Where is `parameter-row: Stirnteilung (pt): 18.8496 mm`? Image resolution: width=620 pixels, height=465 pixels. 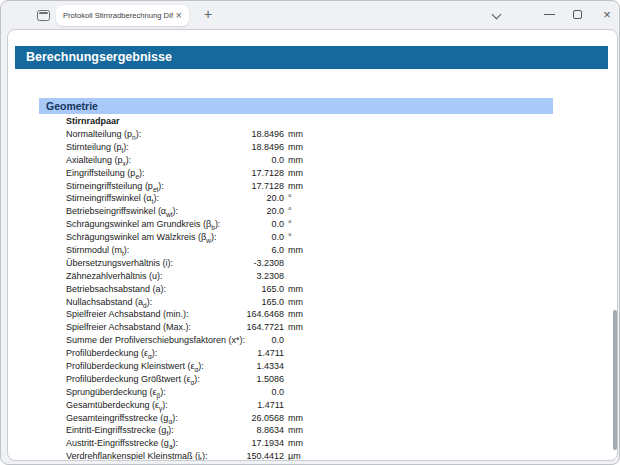 parameter-row: Stirnteilung (pt): 18.8496 mm is located at coordinates (192, 148).